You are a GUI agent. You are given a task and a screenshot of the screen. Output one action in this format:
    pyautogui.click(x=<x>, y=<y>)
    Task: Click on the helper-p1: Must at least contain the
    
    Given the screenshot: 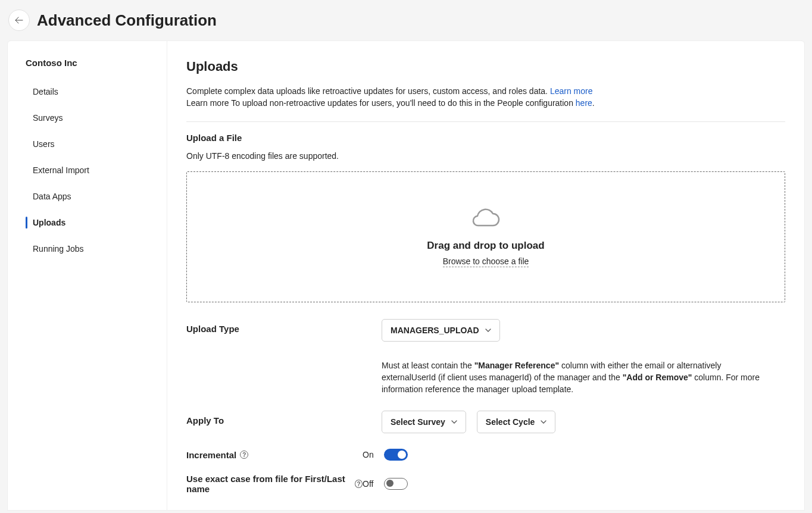 What is the action you would take?
    pyautogui.click(x=428, y=365)
    